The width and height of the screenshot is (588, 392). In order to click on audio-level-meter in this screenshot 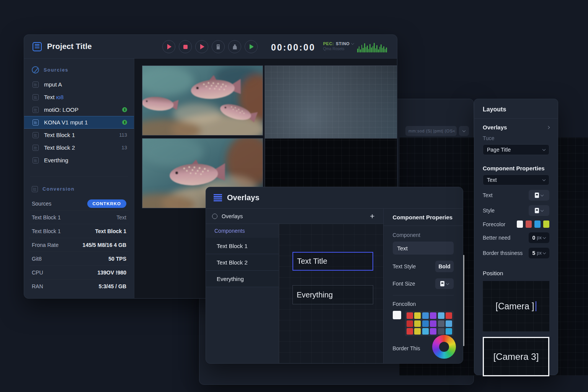, I will do `click(373, 47)`.